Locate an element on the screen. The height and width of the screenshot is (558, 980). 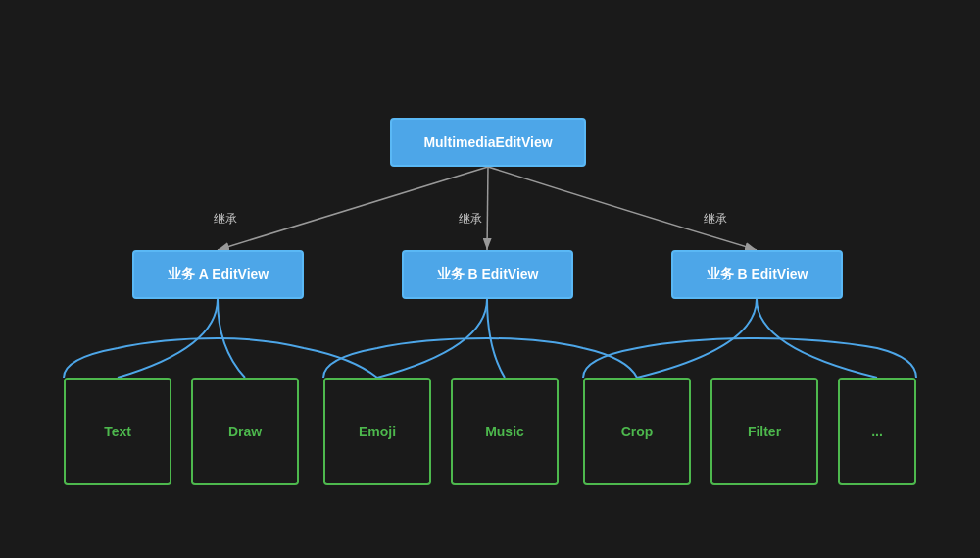
leaf-label-text: Text is located at coordinates (118, 431).